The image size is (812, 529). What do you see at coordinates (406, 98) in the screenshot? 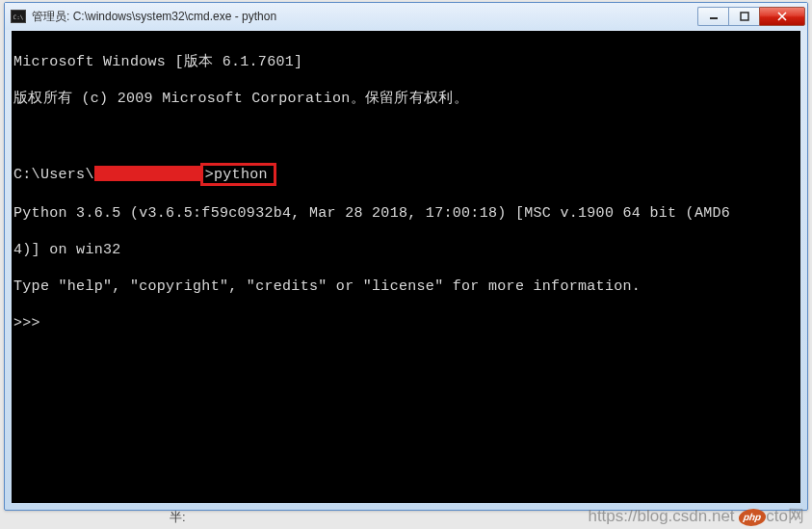
I see `output-line: 版权所有 (c) 2009 Microsoft Corporation。保留所有…` at bounding box center [406, 98].